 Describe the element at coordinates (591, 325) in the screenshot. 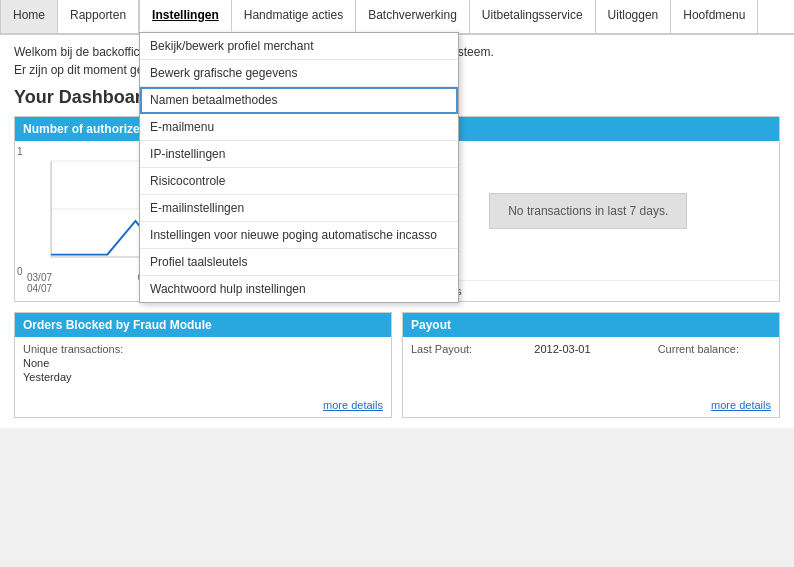

I see `payout-panel-header: Payout` at that location.